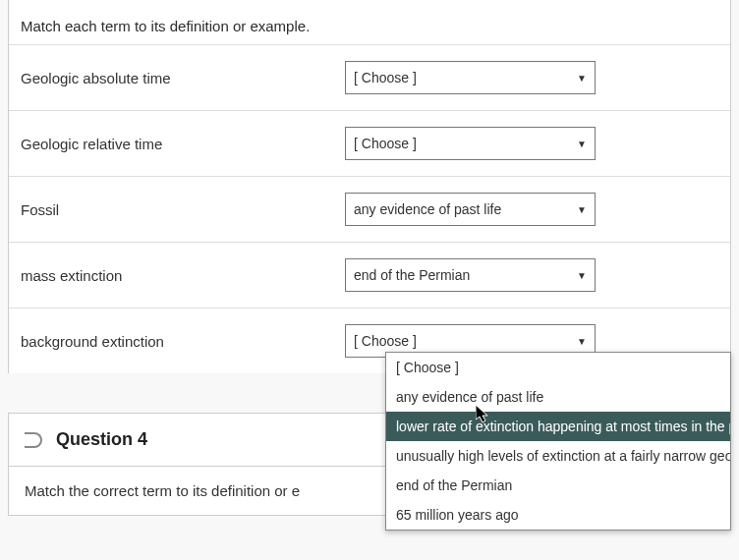 This screenshot has width=739, height=560. Describe the element at coordinates (183, 210) in the screenshot. I see `term-label: Fossil` at that location.